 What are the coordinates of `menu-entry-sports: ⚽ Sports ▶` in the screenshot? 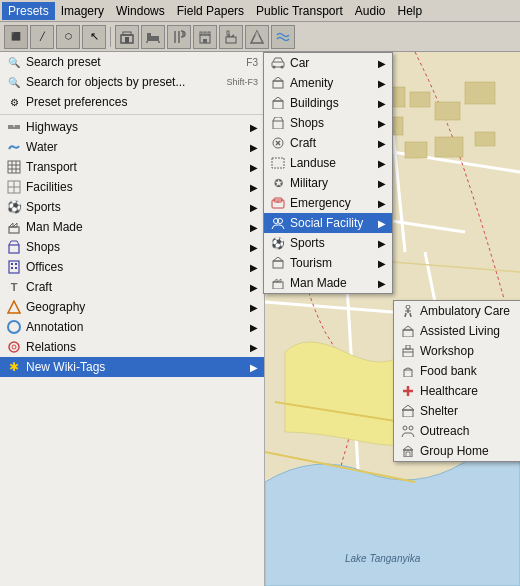 It's located at (328, 243).